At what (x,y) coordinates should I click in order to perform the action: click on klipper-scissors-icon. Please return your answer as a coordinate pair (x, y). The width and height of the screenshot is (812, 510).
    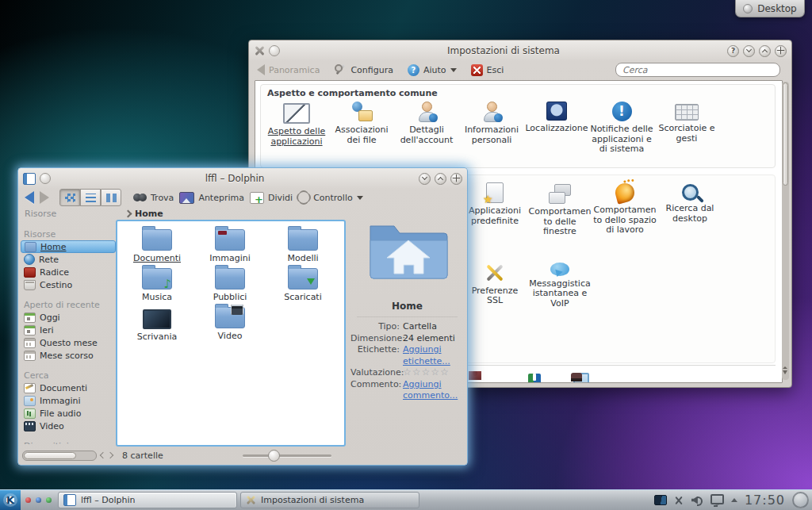
    Looking at the image, I should click on (679, 500).